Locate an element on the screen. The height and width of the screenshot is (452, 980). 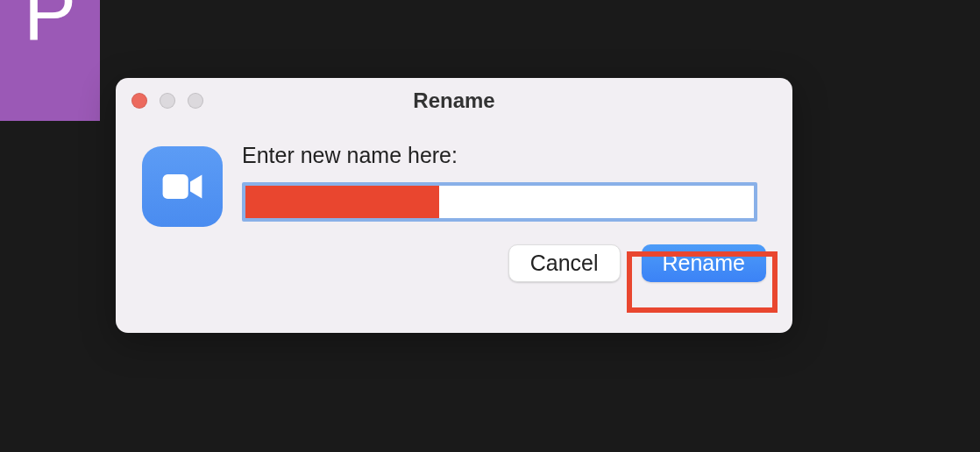
avatar-initial: P is located at coordinates (50, 22).